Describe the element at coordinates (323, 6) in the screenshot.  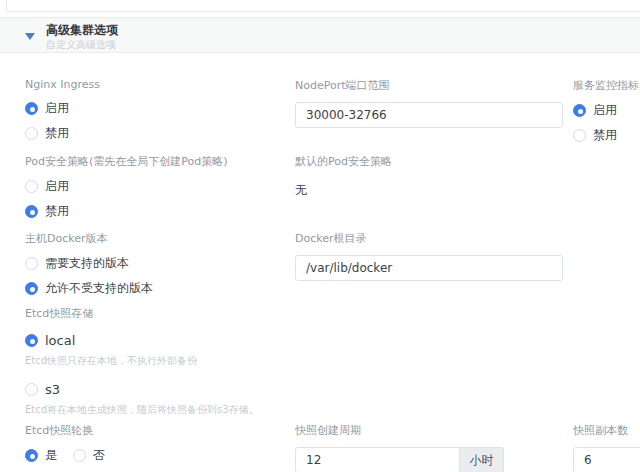
I see `previous-field-remnant` at that location.